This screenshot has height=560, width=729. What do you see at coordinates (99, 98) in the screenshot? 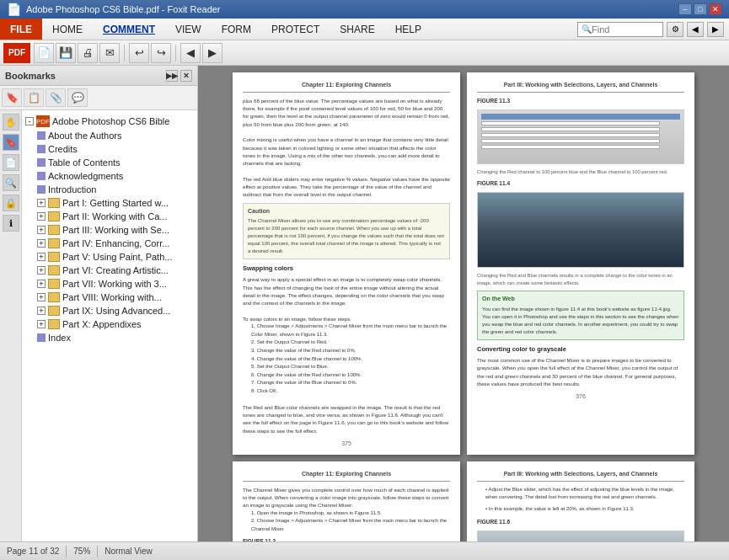
I see `sidebar-icon-row: 🔖 📋 📎 💬` at bounding box center [99, 98].